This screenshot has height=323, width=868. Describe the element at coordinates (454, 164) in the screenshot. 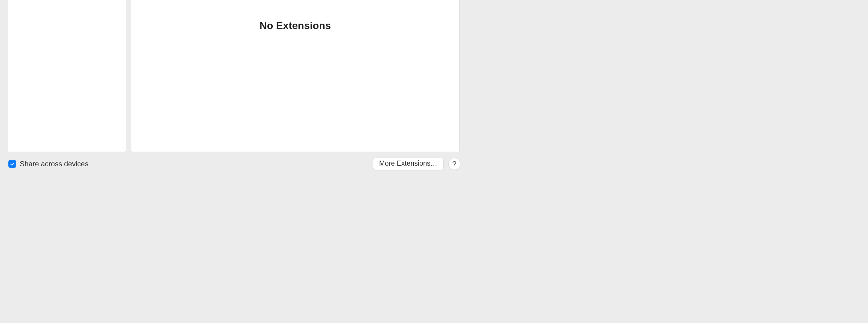

I see `help-button: ?` at that location.